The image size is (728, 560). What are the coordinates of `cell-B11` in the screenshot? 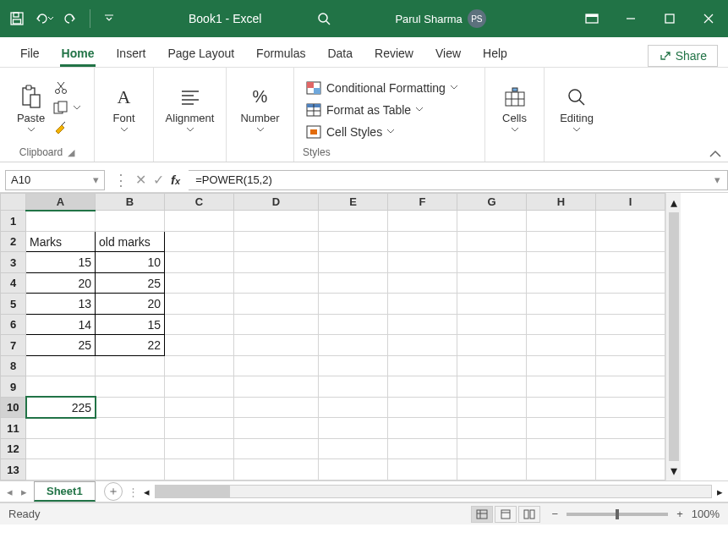 It's located at (130, 428).